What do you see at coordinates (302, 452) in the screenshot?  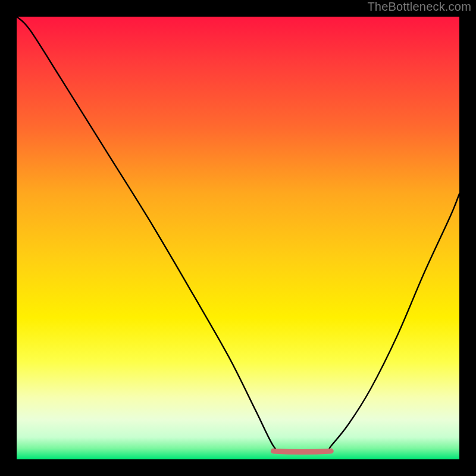 I see `curve-trough-highlight` at bounding box center [302, 452].